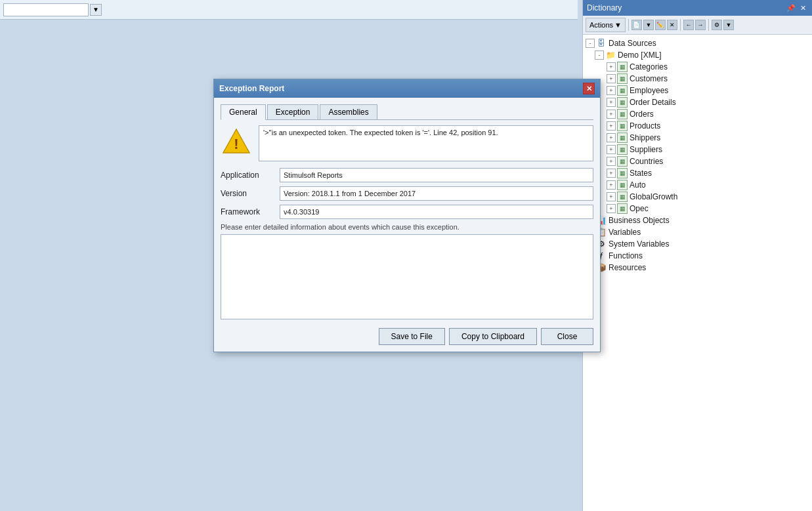  Describe the element at coordinates (645, 126) in the screenshot. I see `tree-products-label: Products` at that location.